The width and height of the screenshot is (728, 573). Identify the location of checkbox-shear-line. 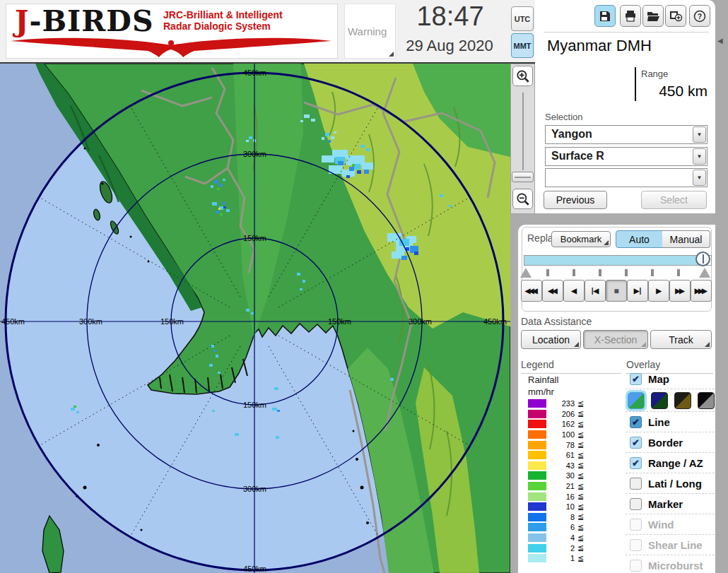
(636, 545).